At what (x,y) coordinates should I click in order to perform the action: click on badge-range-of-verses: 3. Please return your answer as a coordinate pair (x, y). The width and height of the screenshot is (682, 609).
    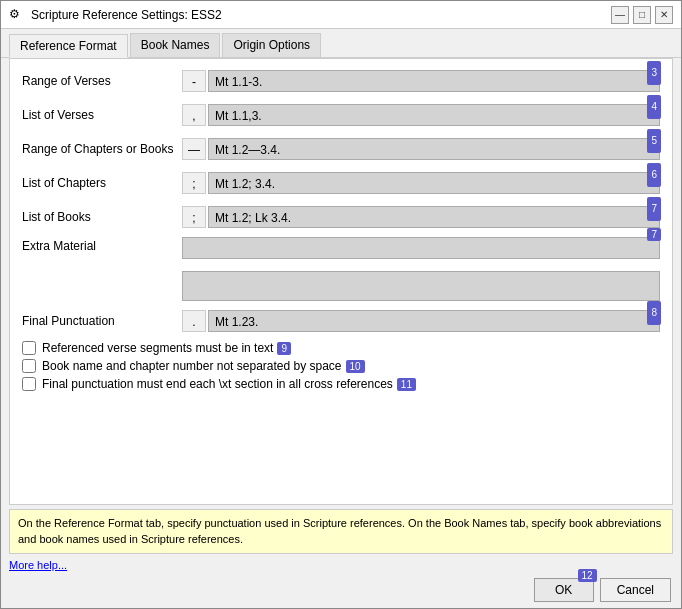
    Looking at the image, I should click on (654, 73).